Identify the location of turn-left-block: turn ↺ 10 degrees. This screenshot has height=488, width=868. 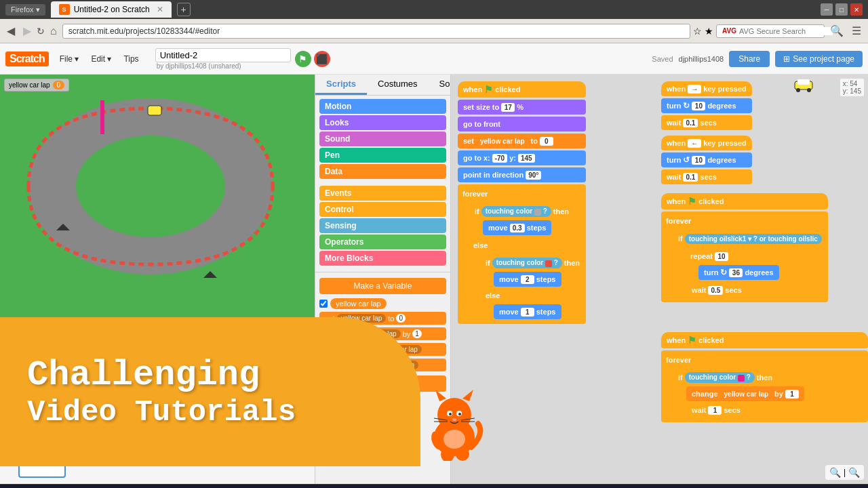
(707, 160).